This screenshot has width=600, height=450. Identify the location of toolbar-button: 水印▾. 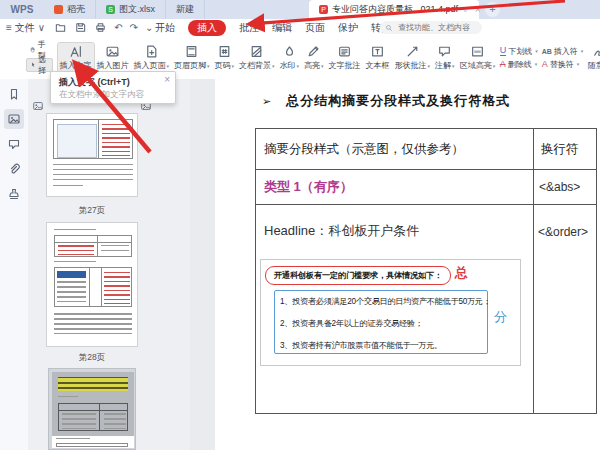
(290, 58).